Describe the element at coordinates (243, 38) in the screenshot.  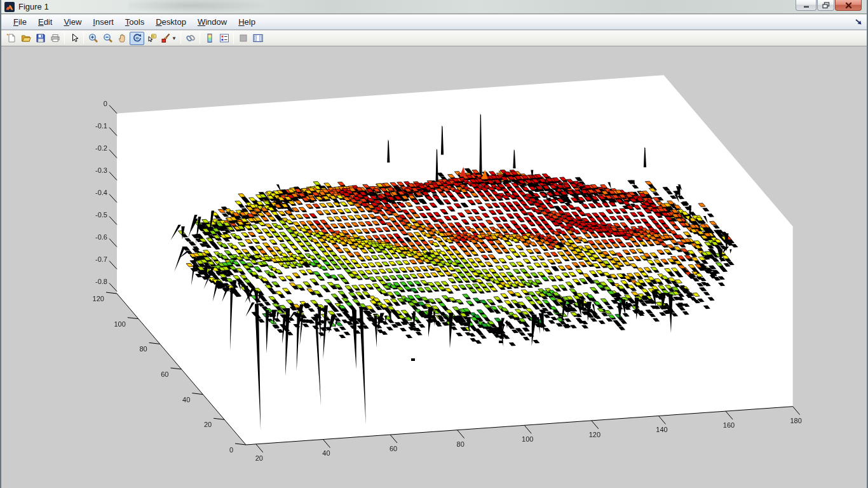
I see `gray-square-icon` at that location.